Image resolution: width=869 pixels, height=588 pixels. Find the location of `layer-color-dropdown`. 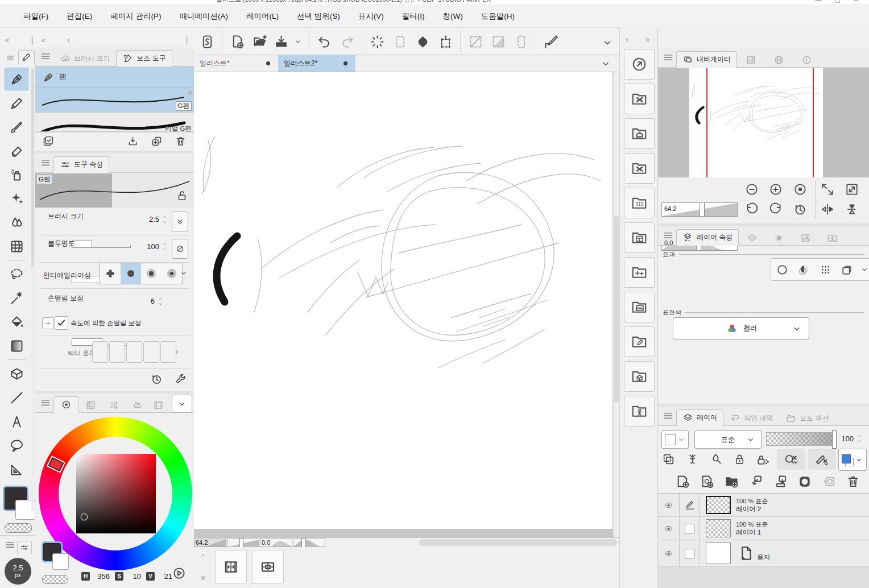

layer-color-dropdown is located at coordinates (853, 459).